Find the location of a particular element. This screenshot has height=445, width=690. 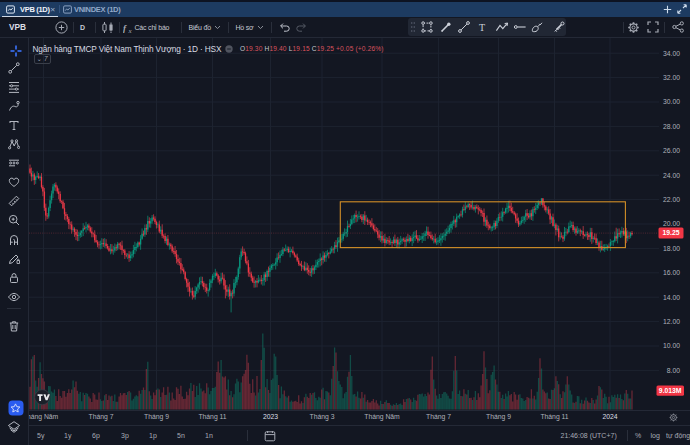

svg-text: 16.00 is located at coordinates (672, 272).